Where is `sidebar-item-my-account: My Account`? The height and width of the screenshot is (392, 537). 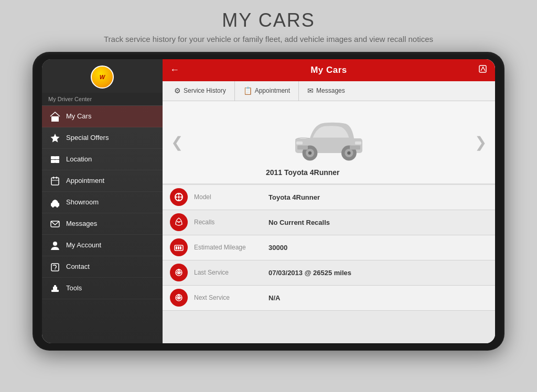
sidebar-item-my-account: My Account is located at coordinates (102, 245).